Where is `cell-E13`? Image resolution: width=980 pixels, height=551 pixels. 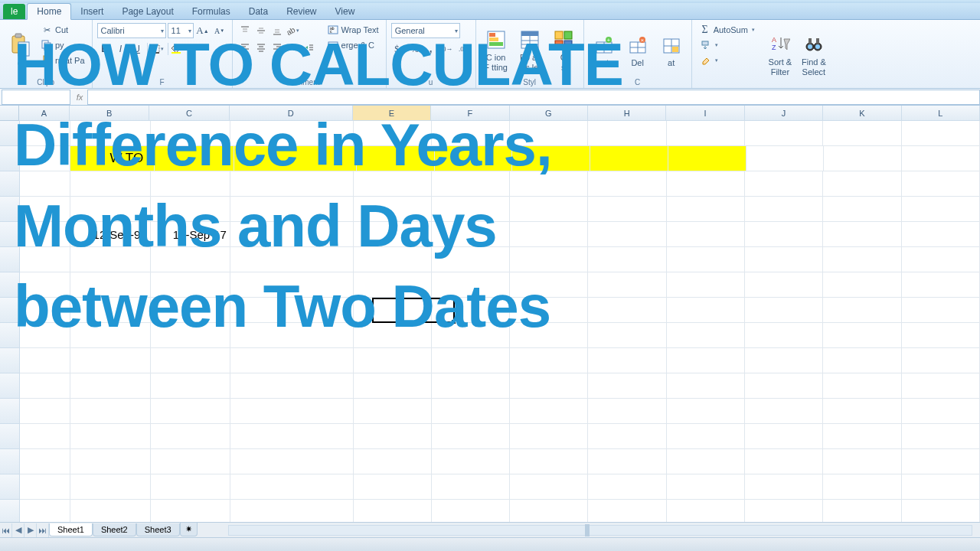
cell-E13 is located at coordinates (393, 436).